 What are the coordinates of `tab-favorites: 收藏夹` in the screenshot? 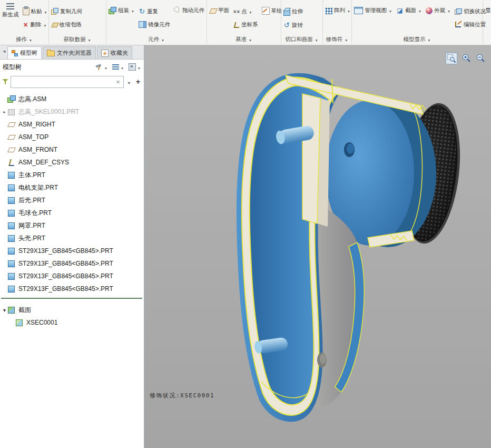 It's located at (115, 53).